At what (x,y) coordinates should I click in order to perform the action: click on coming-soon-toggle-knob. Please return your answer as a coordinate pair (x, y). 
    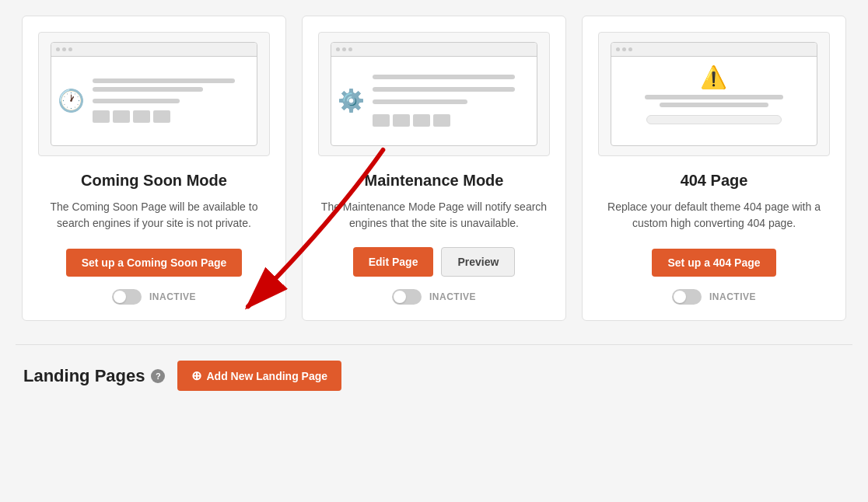
    Looking at the image, I should click on (120, 297).